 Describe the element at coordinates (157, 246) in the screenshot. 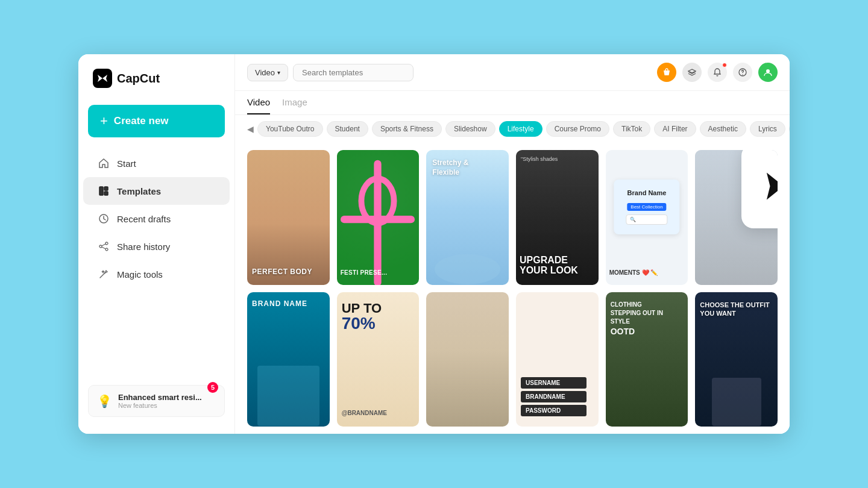

I see `sidebar-item-share: Share history` at that location.